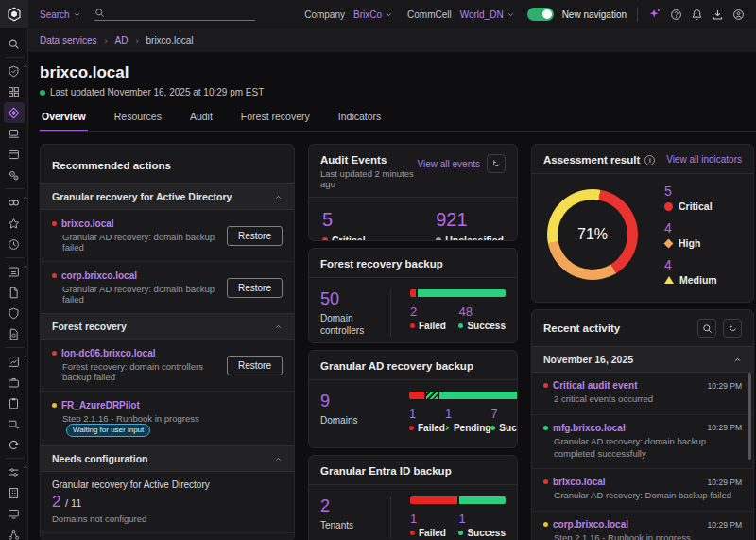 Image resolution: width=756 pixels, height=540 pixels. Describe the element at coordinates (14, 92) in the screenshot. I see `grid-icon` at that location.